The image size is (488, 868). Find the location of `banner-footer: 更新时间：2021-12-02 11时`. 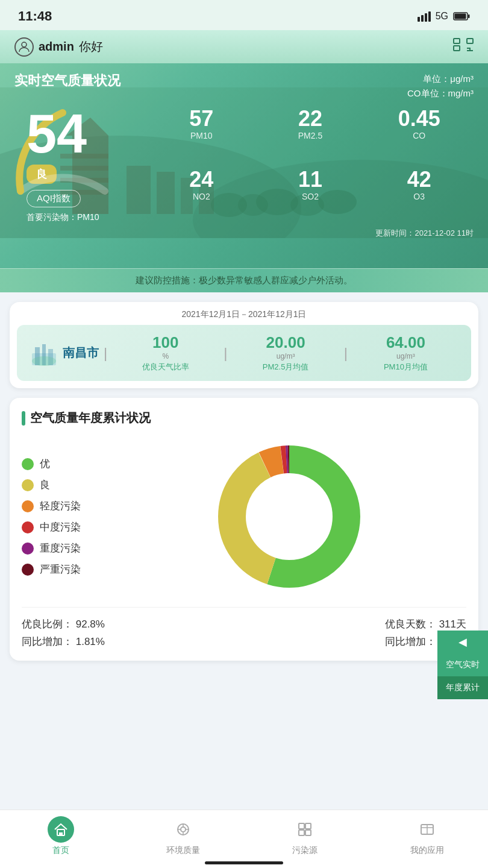

banner-footer: 更新时间：2021-12-02 11时 is located at coordinates (244, 233).